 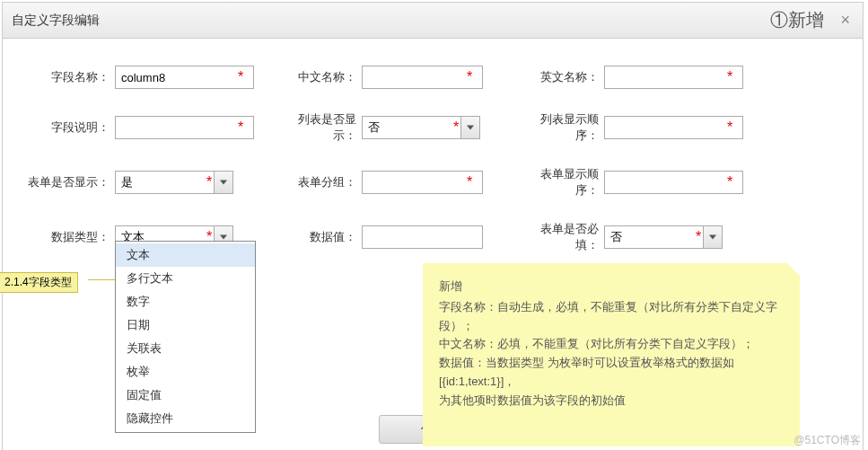 What do you see at coordinates (185, 302) in the screenshot?
I see `dropdown-option: 数字` at bounding box center [185, 302].